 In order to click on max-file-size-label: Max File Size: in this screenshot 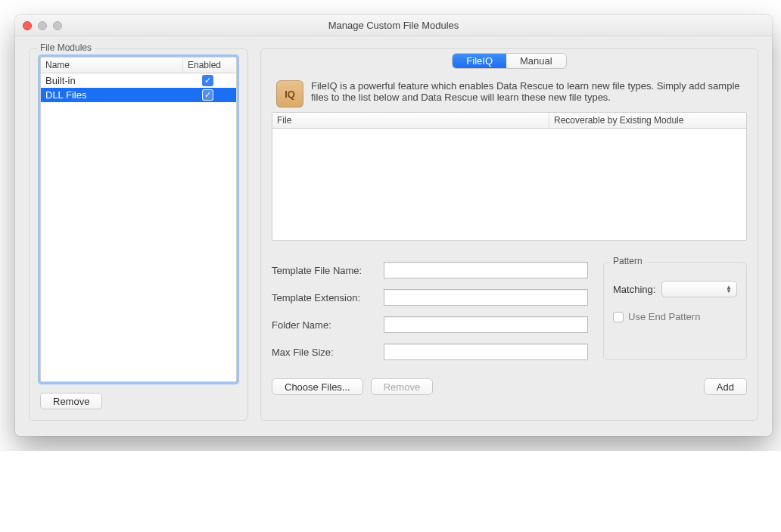, I will do `click(325, 353)`.